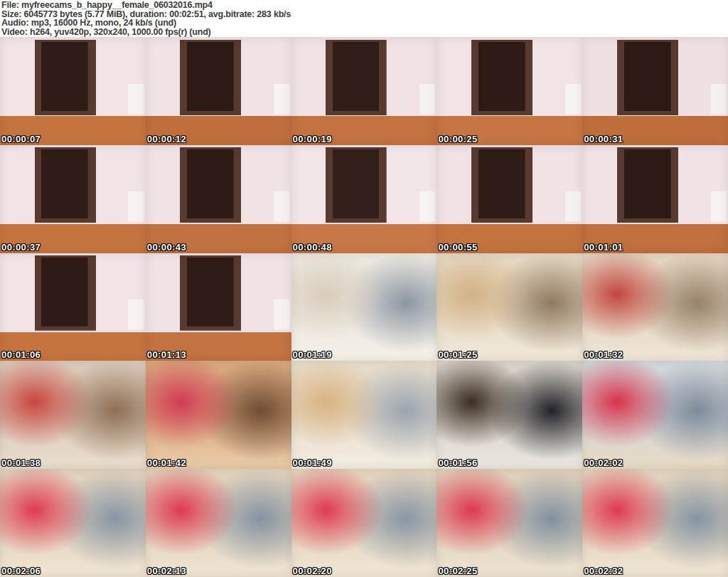 Image resolution: width=728 pixels, height=577 pixels. What do you see at coordinates (21, 248) in the screenshot?
I see `timestamp-overlay: 00:00:37` at bounding box center [21, 248].